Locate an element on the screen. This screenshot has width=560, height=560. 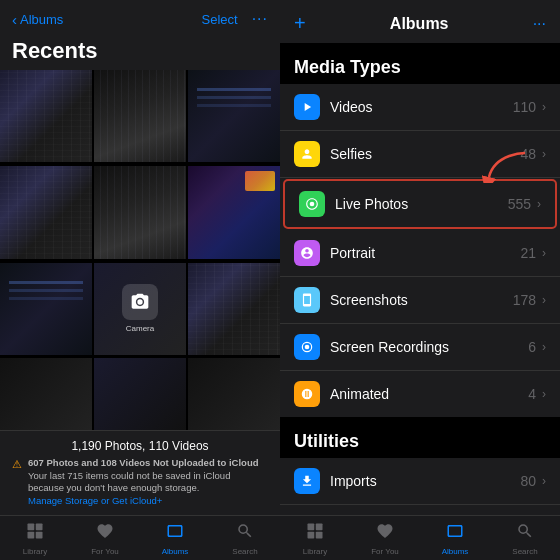
portrait-label: Portrait is located at coordinates (425, 253).